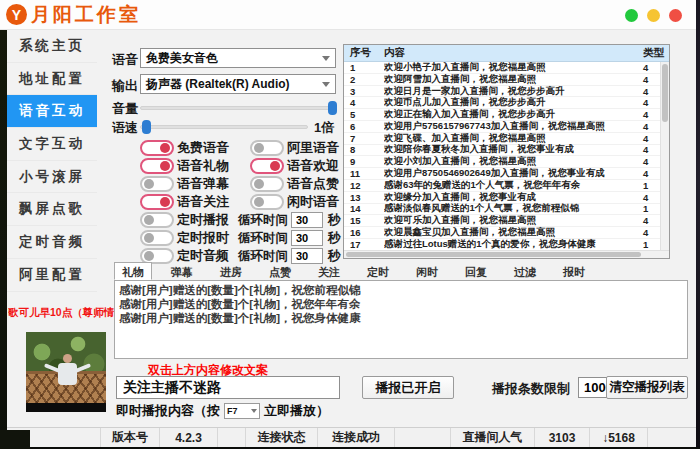  What do you see at coordinates (324, 128) in the screenshot?
I see `speed-value: 1倍` at bounding box center [324, 128].